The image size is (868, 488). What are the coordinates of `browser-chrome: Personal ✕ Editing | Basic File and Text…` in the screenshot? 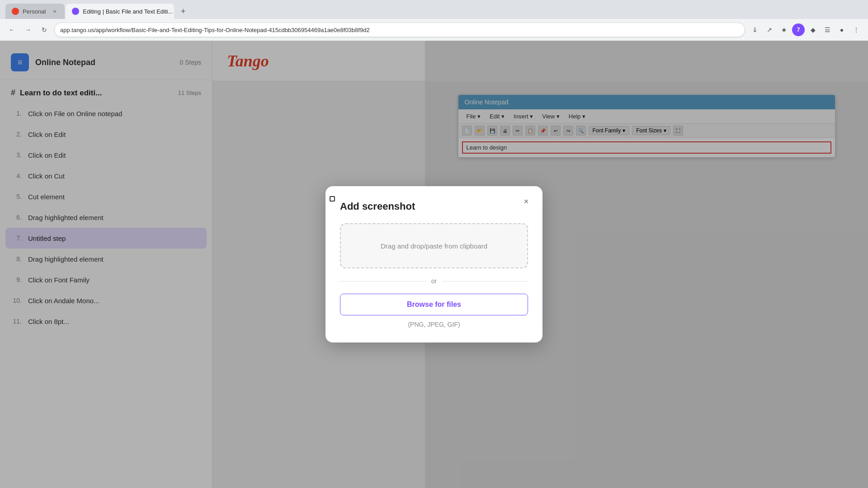 It's located at (434, 20).